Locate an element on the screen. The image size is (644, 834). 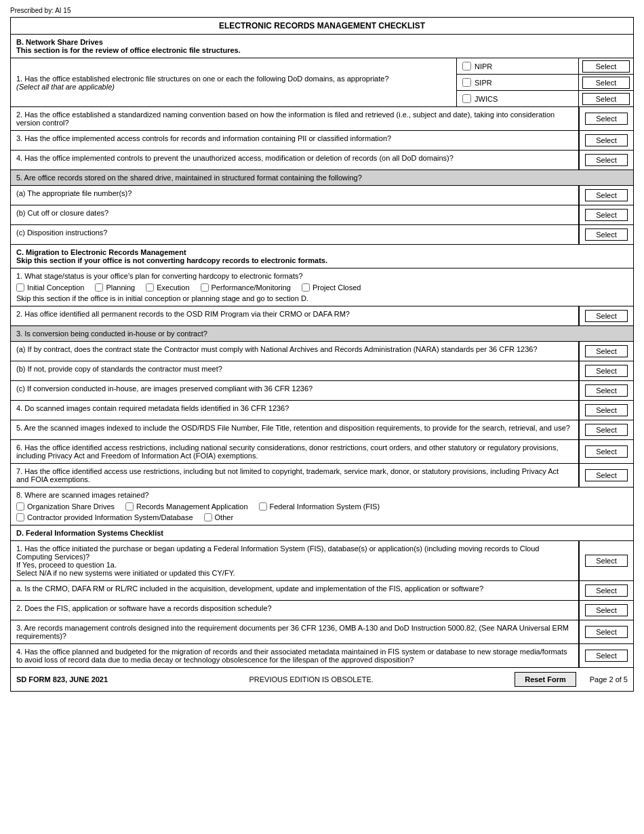
c1-project-closed-checkbox is located at coordinates (306, 287).